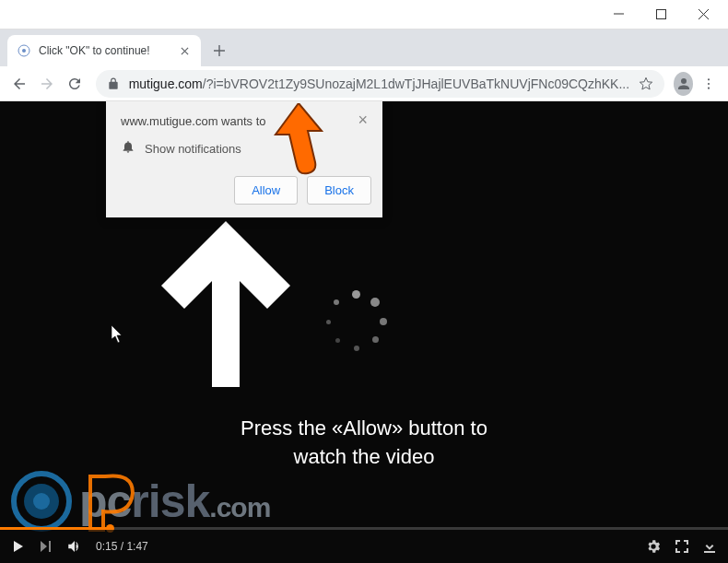 The image size is (728, 563). I want to click on play-button, so click(18, 546).